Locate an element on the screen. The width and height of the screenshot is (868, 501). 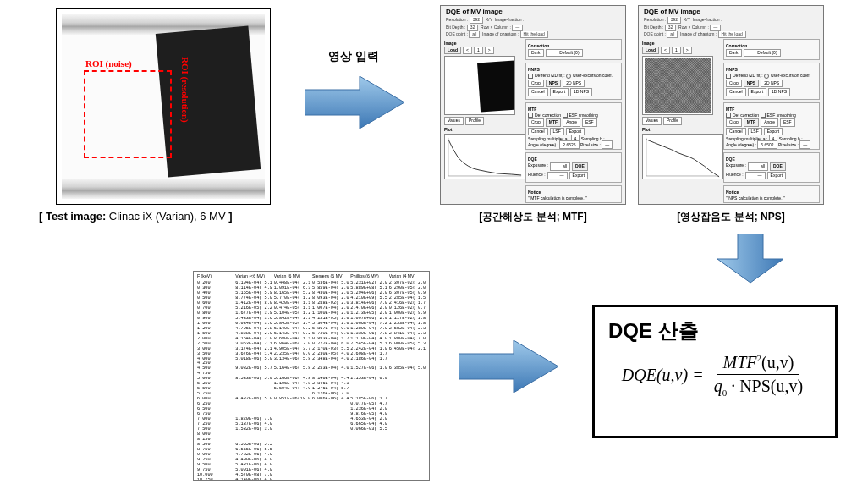
detcorr-check is located at coordinates (530, 115).